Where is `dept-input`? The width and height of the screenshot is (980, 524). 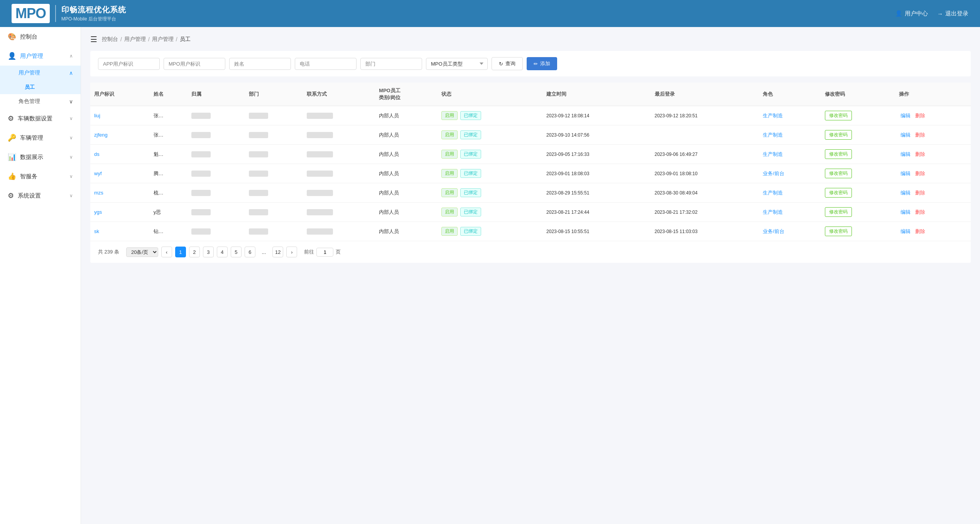 dept-input is located at coordinates (391, 64).